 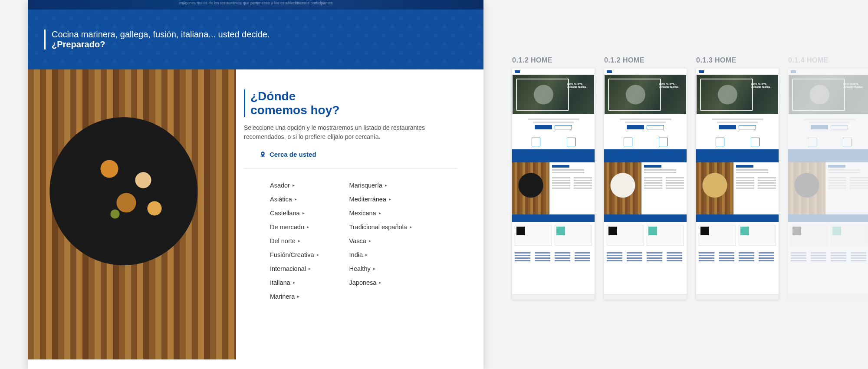 I want to click on hero-caption: Imágenes reales de los restaurantes que …, so click(x=256, y=3).